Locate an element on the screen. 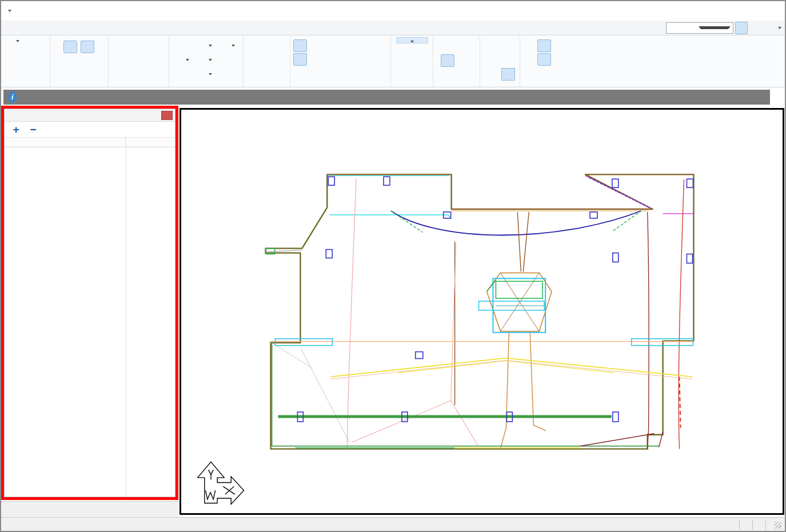  zoom-camera-dialog-launcher-icon is located at coordinates (386, 82).